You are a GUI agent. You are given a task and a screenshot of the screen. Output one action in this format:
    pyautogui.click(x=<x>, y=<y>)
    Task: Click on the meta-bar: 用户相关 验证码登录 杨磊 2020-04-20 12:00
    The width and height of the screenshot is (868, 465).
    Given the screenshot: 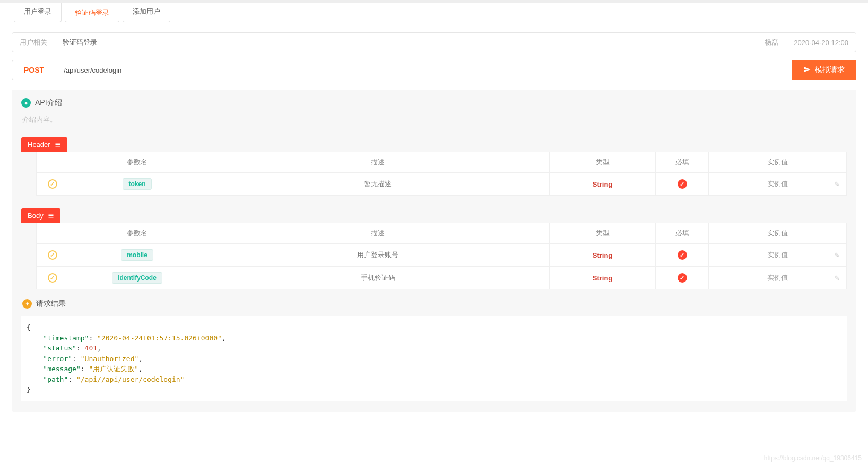 What is the action you would take?
    pyautogui.click(x=434, y=42)
    